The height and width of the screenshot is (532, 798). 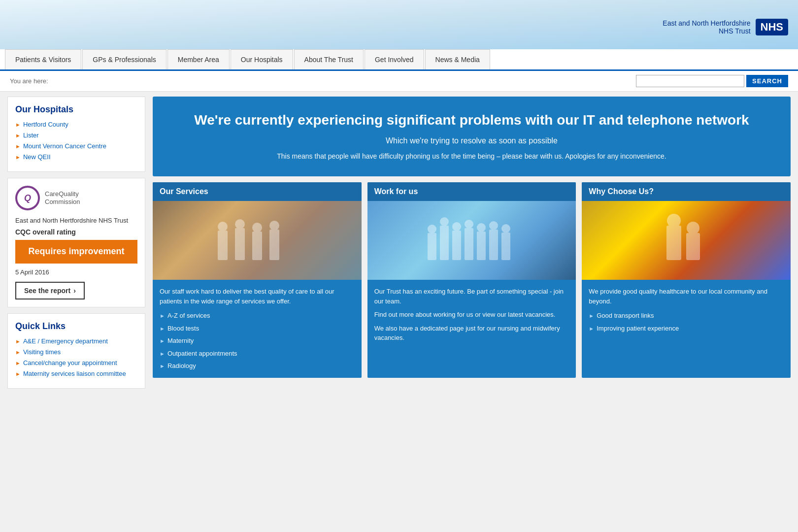 I want to click on alert-banner: We're currently experiencing significant…, so click(x=472, y=136).